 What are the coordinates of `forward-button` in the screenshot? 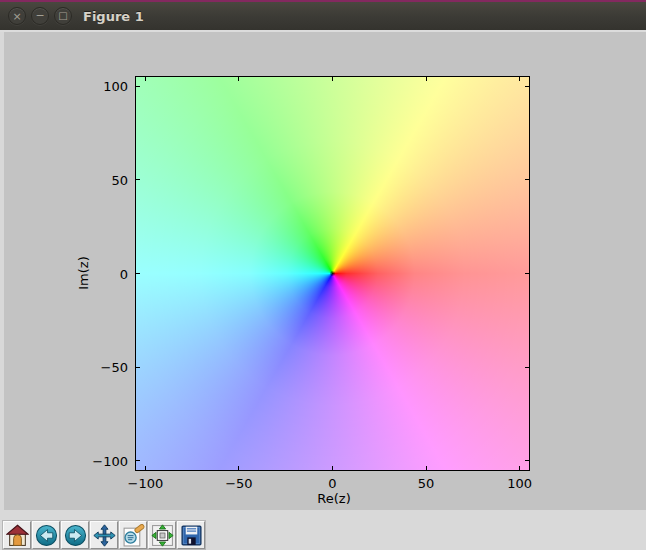 It's located at (75, 535).